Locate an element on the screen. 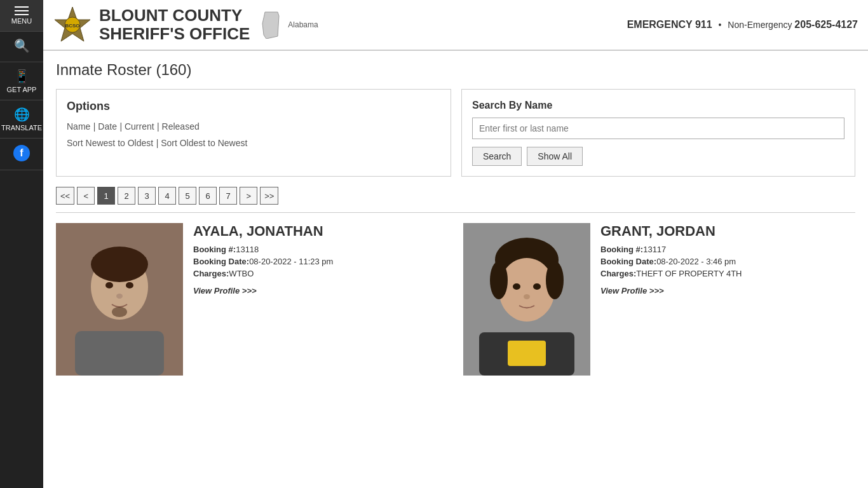 The height and width of the screenshot is (488, 868). pagination-prev: < is located at coordinates (86, 196).